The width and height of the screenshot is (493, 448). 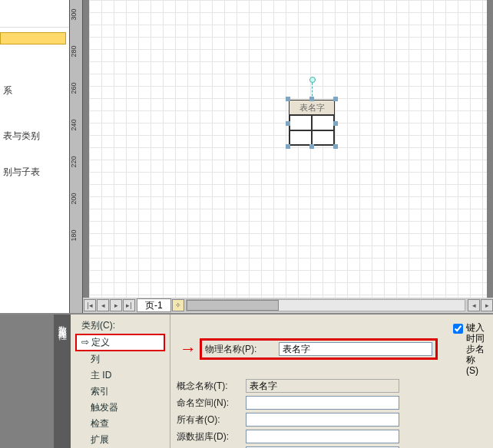 What do you see at coordinates (129, 305) in the screenshot?
I see `tab-nav-last: ▸|` at bounding box center [129, 305].